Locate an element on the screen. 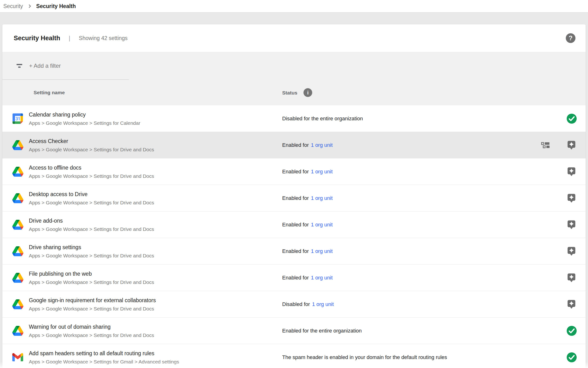 This screenshot has width=588, height=368. table-row: Add spam headers setting to all default … is located at coordinates (294, 356).